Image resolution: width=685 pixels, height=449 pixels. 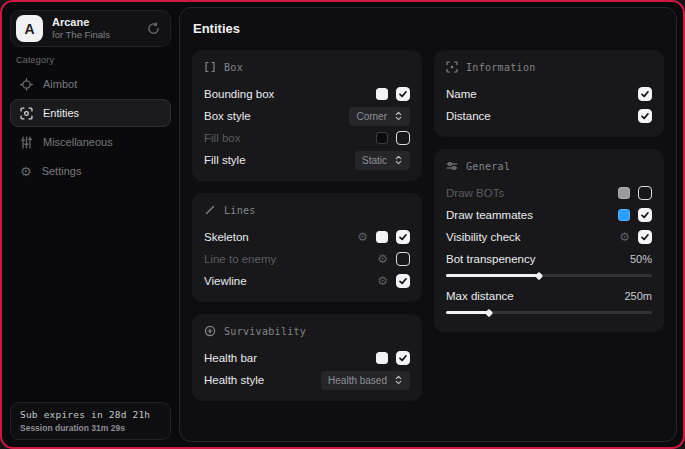 I want to click on dropdown-value: Static, so click(x=374, y=160).